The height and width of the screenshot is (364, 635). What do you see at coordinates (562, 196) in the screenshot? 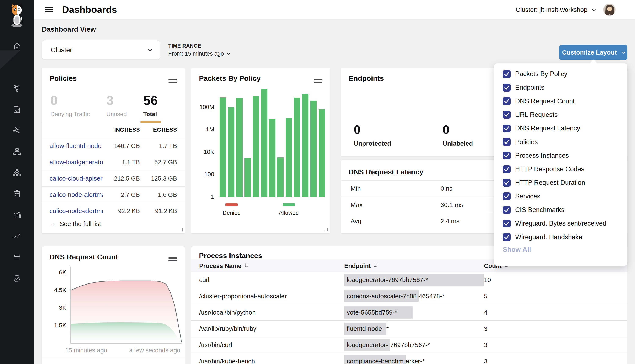
I see `menu-item-services: Services` at bounding box center [562, 196].